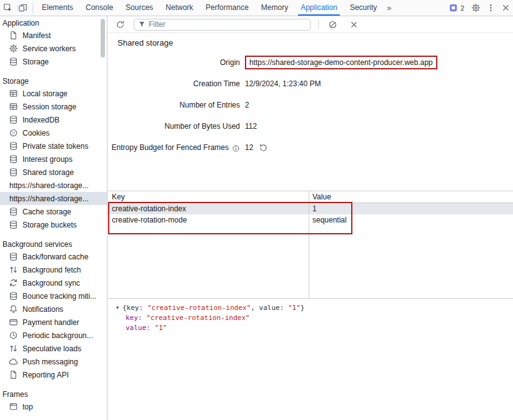 Image resolution: width=513 pixels, height=420 pixels. I want to click on tab-console: Console, so click(99, 8).